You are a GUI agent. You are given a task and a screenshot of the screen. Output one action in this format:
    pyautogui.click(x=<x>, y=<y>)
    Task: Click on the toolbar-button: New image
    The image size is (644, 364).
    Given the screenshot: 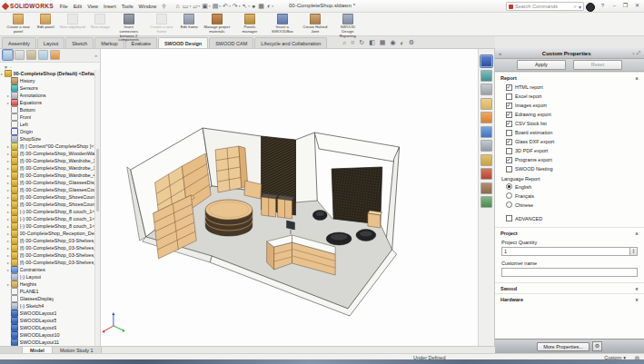 What is the action you would take?
    pyautogui.click(x=100, y=24)
    